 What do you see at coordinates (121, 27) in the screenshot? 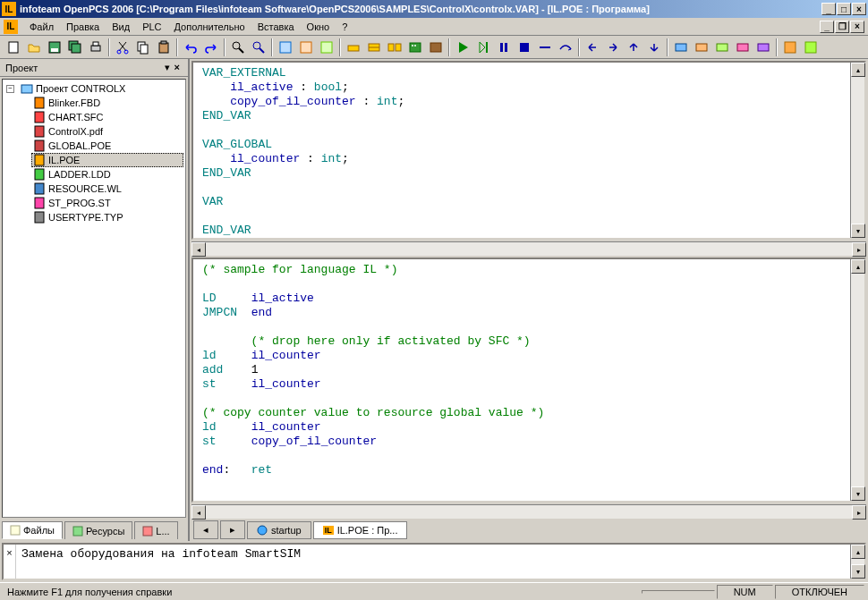
I see `menu-view: Вид` at bounding box center [121, 27].